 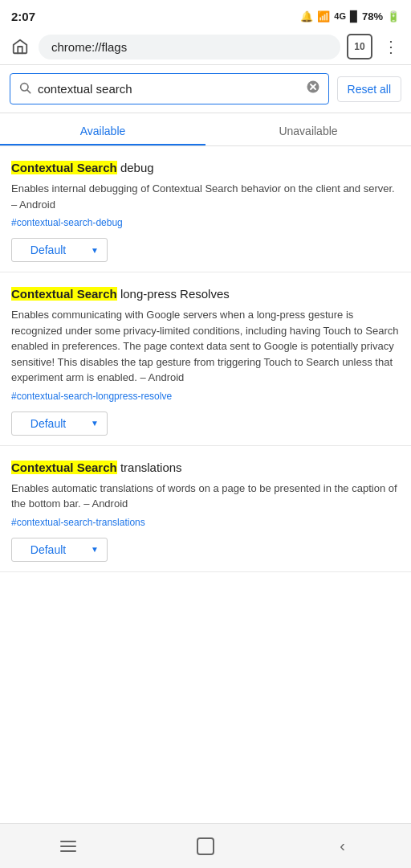 What do you see at coordinates (206, 223) in the screenshot?
I see `flag-link-debug: #contextual-search-debug` at bounding box center [206, 223].